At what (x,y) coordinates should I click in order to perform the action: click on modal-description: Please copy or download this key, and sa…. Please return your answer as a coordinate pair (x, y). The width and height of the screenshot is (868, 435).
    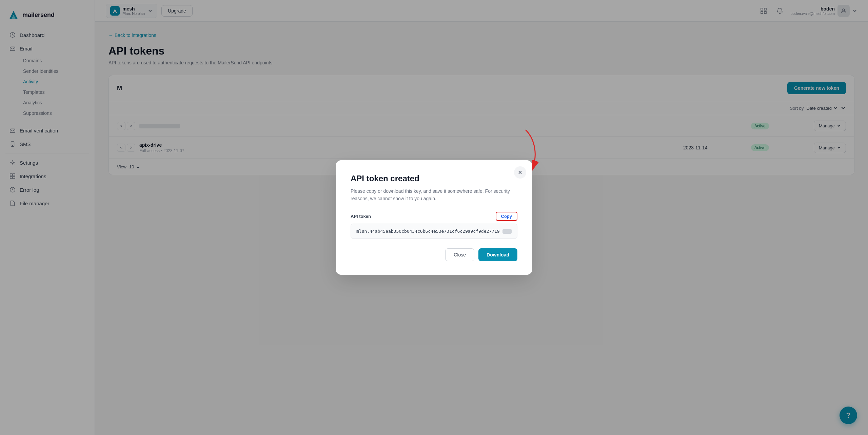
    Looking at the image, I should click on (434, 195).